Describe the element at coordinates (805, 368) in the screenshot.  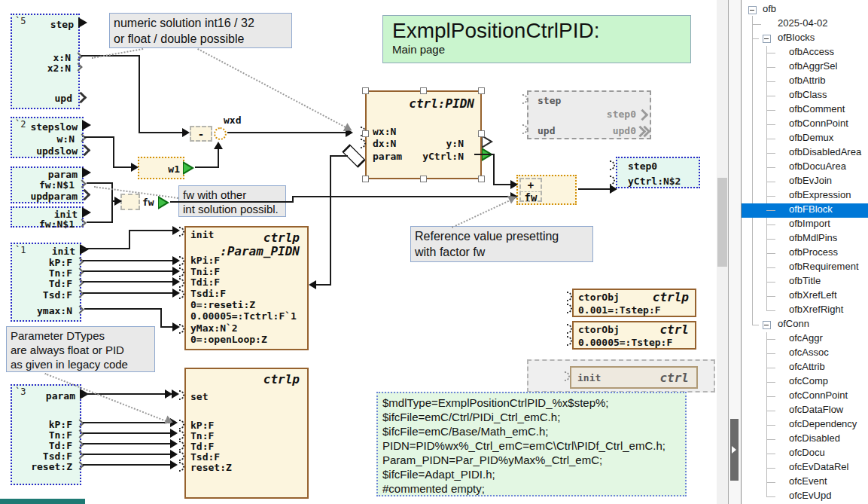
I see `tree-item: ofcAttrib` at that location.